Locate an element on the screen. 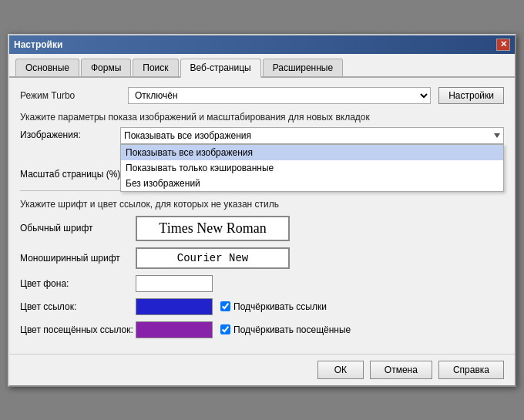 Image resolution: width=524 pixels, height=420 pixels. images-option-2: Показывать только кэшированные is located at coordinates (312, 168).